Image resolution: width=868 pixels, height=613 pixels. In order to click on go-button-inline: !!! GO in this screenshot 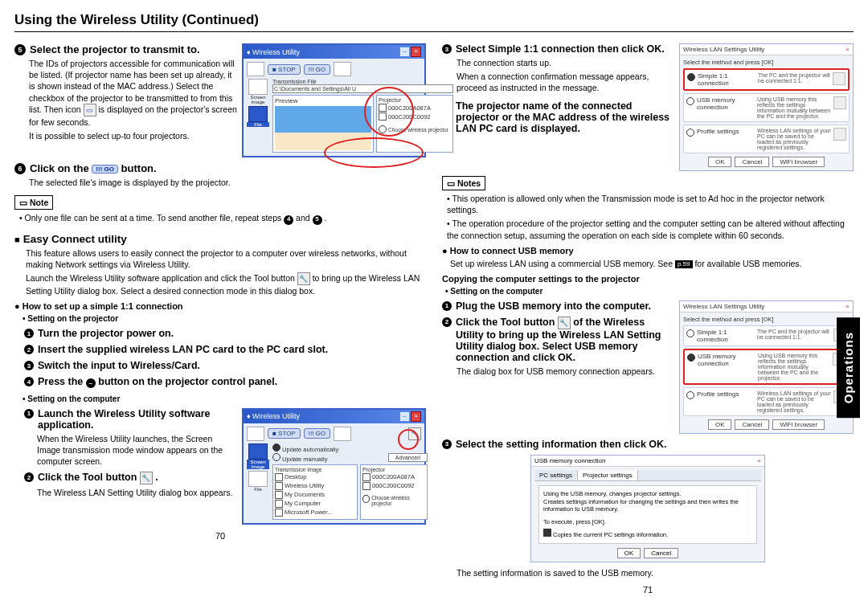, I will do `click(104, 169)`.